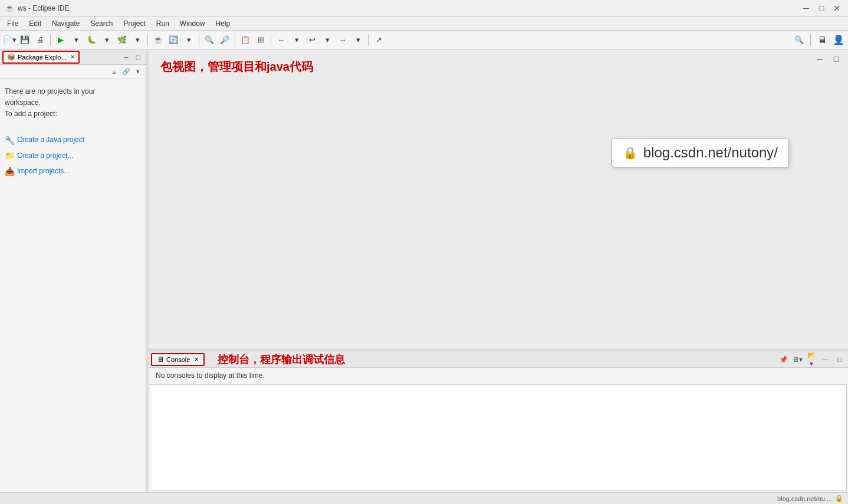 This screenshot has height=504, width=848. I want to click on copy-button: 📋, so click(245, 40).